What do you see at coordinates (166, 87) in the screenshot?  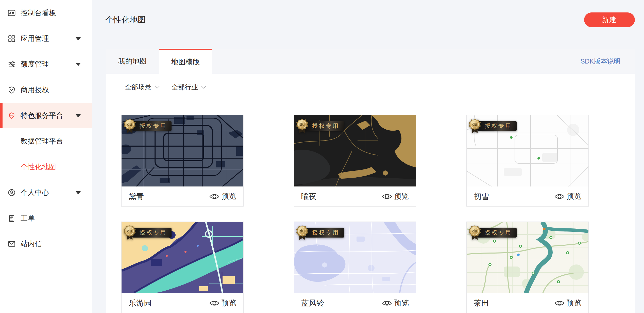 I see `filter-bar: 全部场景 全部行业` at bounding box center [166, 87].